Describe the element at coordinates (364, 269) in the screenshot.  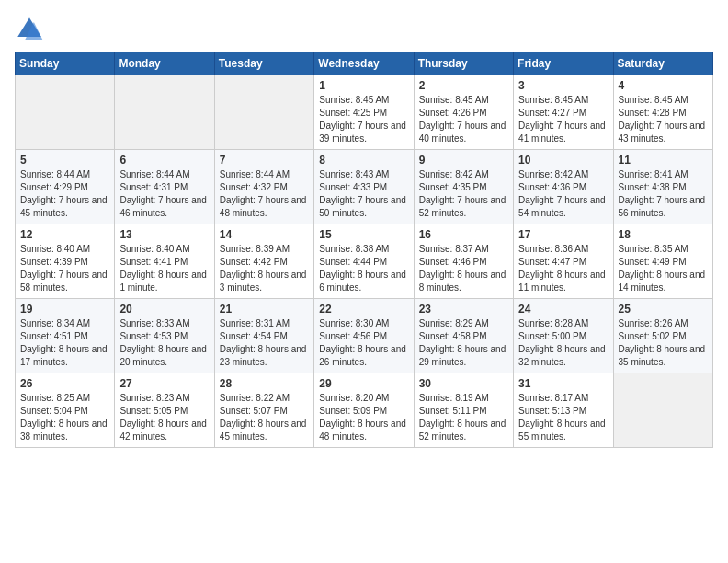
I see `cell-info: Sunrise: 8:38 AM Sunset: 4:44 PM Dayligh…` at that location.